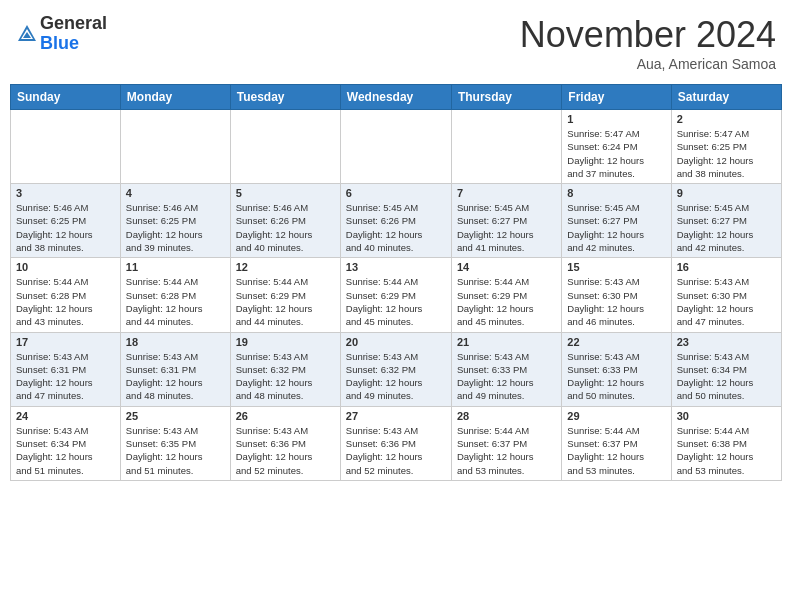 The height and width of the screenshot is (612, 792). Describe the element at coordinates (648, 64) in the screenshot. I see `location: Aua, American Samoa` at that location.